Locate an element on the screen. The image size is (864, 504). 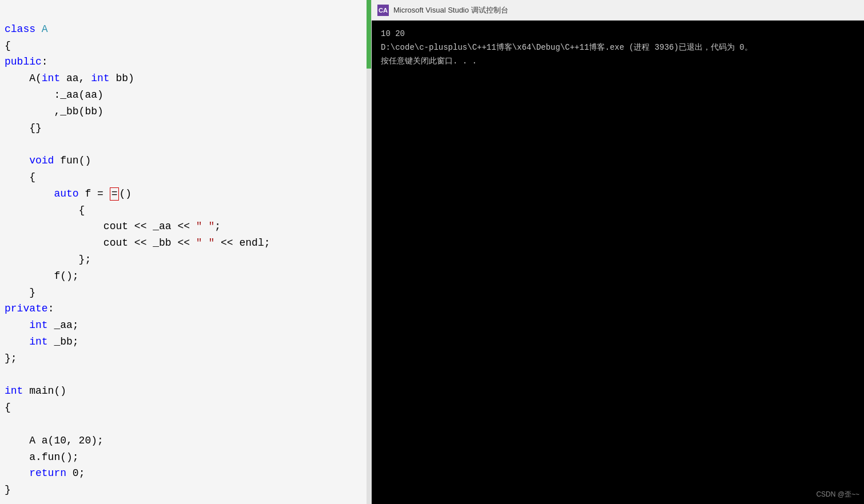
line-class: class A is located at coordinates (26, 29).